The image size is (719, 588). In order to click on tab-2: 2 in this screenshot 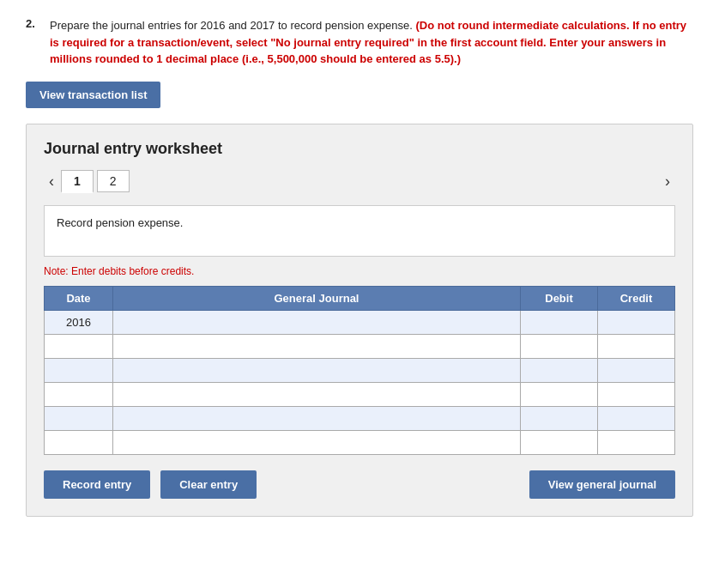, I will do `click(113, 181)`.